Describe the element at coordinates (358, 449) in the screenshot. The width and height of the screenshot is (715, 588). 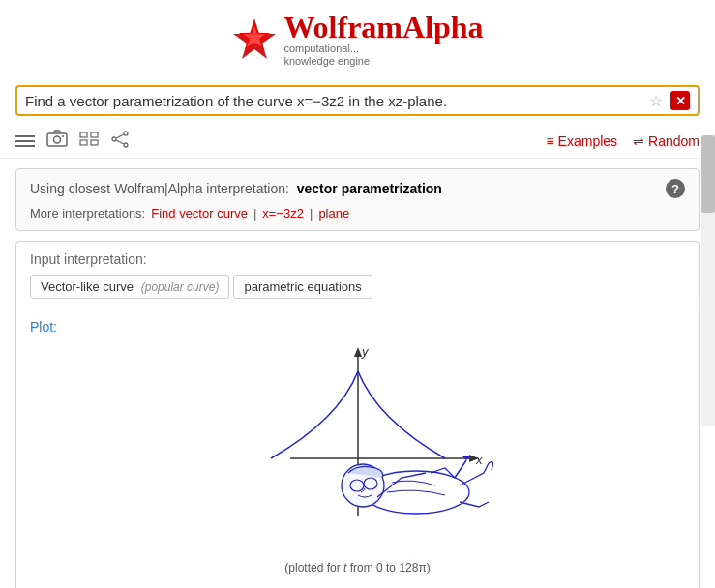
I see `plot-figure: y x` at that location.